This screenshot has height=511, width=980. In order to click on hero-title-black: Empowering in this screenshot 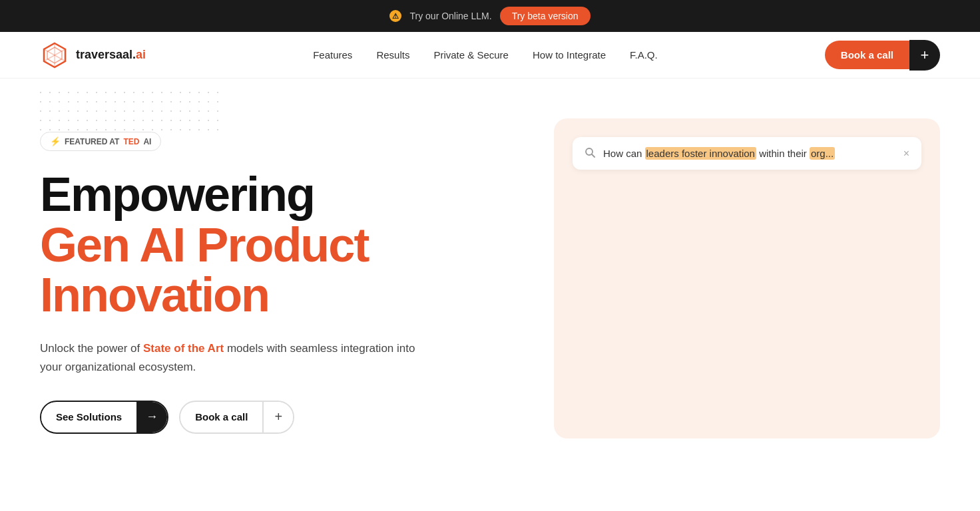, I will do `click(177, 194)`.